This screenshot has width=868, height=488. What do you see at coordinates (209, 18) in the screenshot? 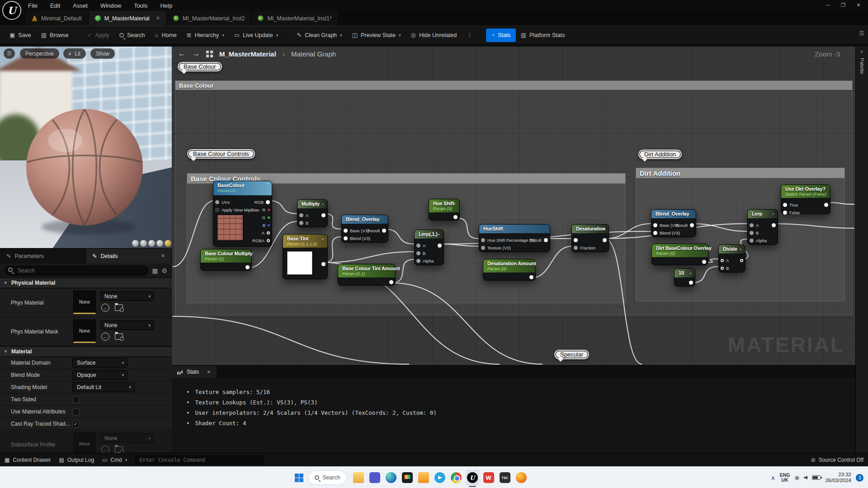
I see `tab-mi_mastermaterial_inst2: MI_MasterMaterial_Inst2` at bounding box center [209, 18].